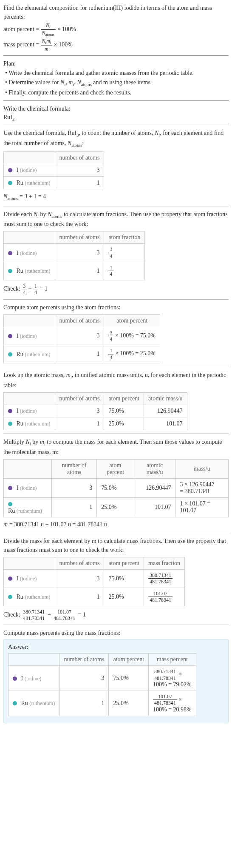 This screenshot has width=232, height=868. Describe the element at coordinates (116, 109) in the screenshot. I see `step1-label: Write the chemical formula:` at that location.